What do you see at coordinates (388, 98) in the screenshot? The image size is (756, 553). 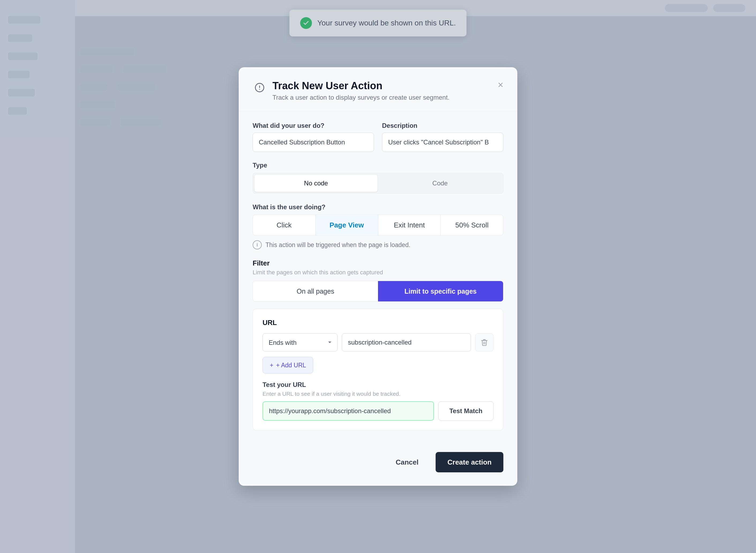 I see `modal-subtitle: Track a user action to display surveys o…` at bounding box center [388, 98].